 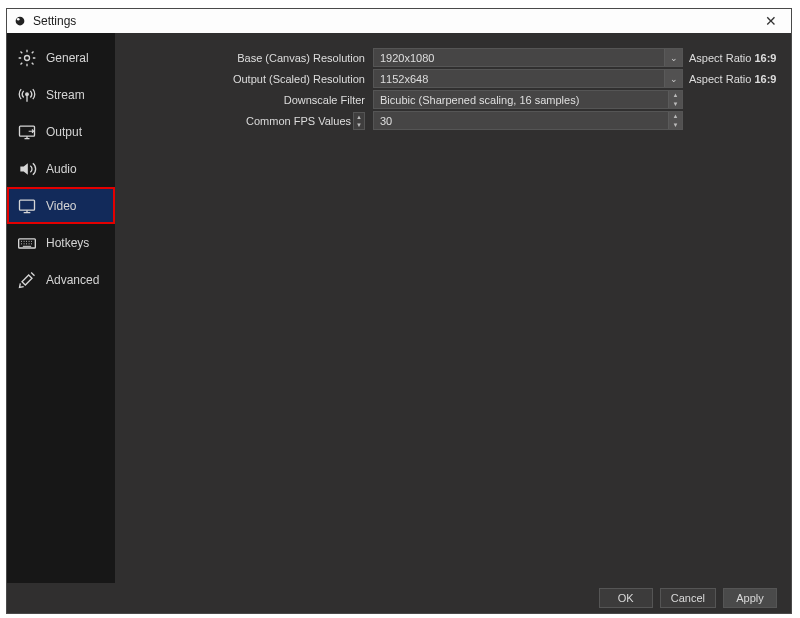 What do you see at coordinates (61, 168) in the screenshot?
I see `sidebar-item-audio: Audio` at bounding box center [61, 168].